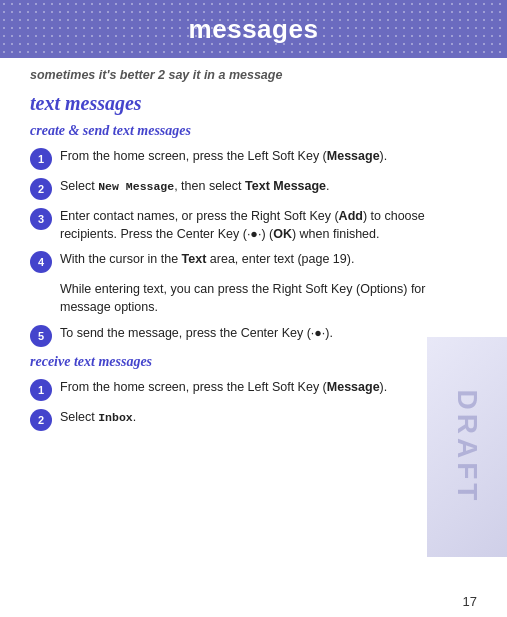 This screenshot has width=507, height=617. Describe the element at coordinates (41, 219) in the screenshot. I see `step-number-3: 3` at that location.